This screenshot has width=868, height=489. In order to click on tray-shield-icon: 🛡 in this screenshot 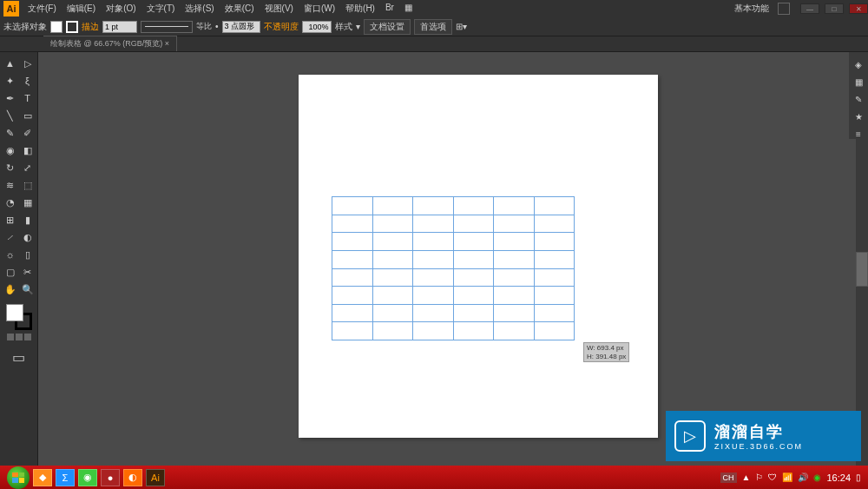, I will do `click(773, 478)`.